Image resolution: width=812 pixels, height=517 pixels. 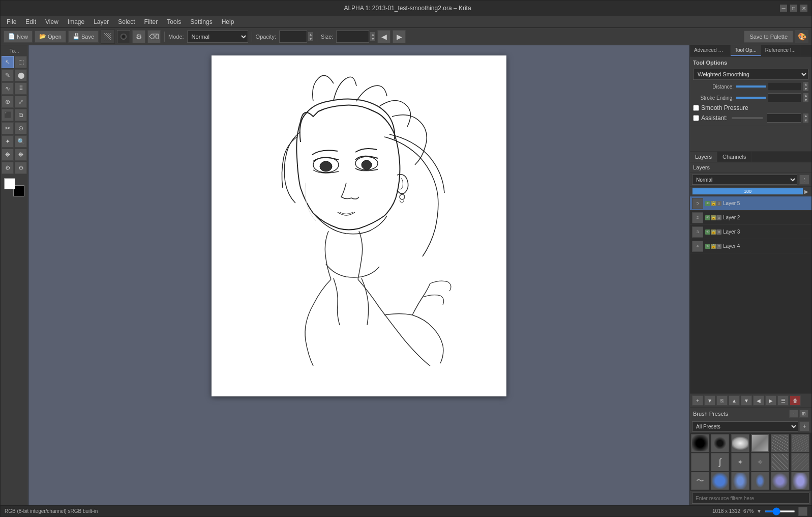 What do you see at coordinates (101, 22) in the screenshot?
I see `menu-layer: Layer` at bounding box center [101, 22].